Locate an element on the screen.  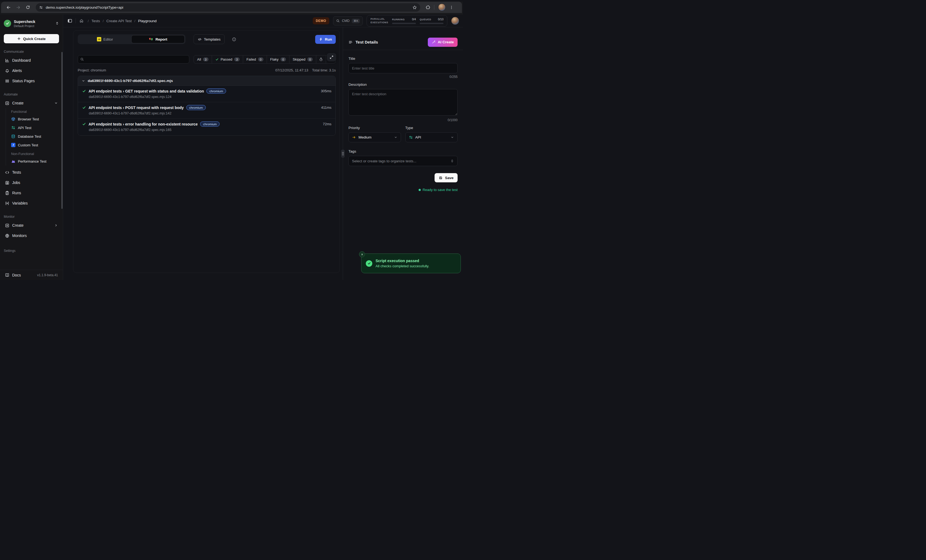
site-settings-icon is located at coordinates (41, 8).